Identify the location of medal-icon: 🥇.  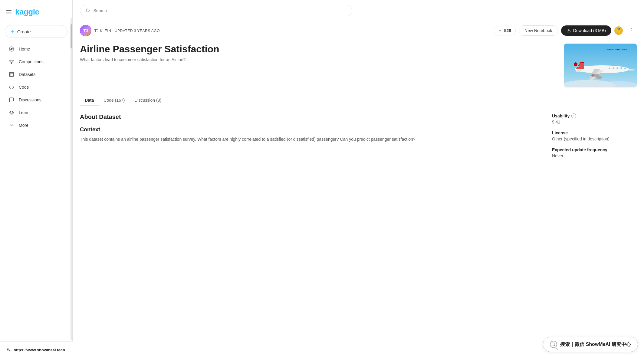
(619, 31).